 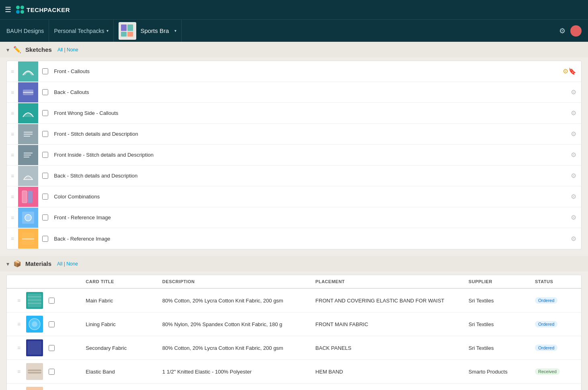 I want to click on sketches-none-link: None, so click(x=72, y=50).